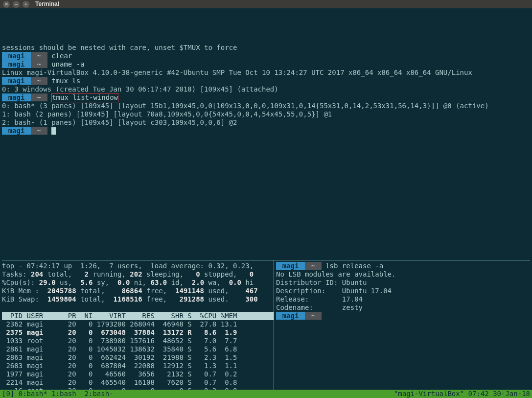 The image size is (532, 398). Describe the element at coordinates (66, 81) in the screenshot. I see `command-text: tmux ls` at that location.